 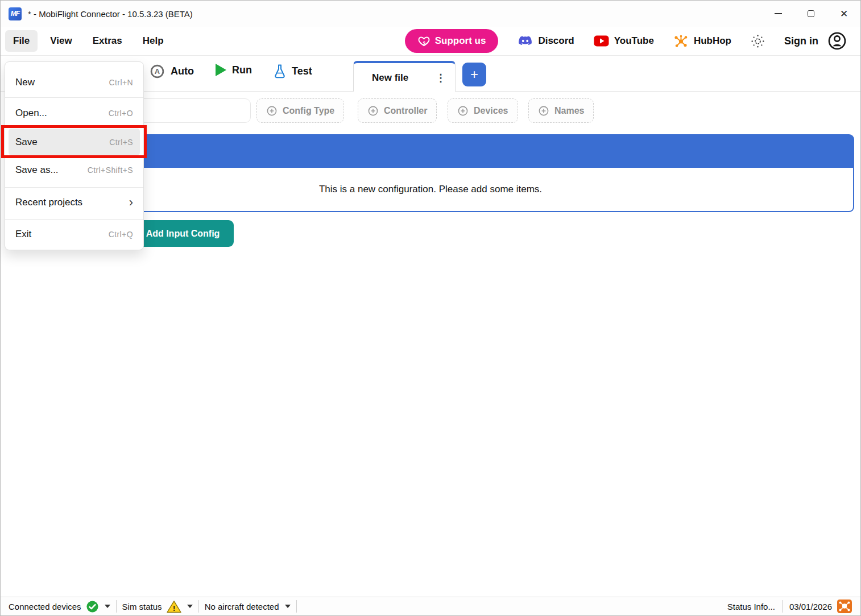 What do you see at coordinates (778, 14) in the screenshot?
I see `minimize-icon` at bounding box center [778, 14].